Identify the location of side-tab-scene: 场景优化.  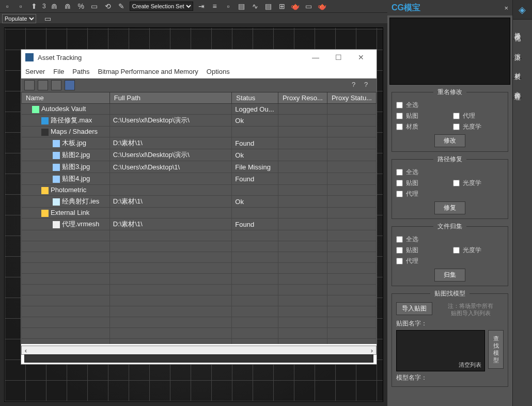
(518, 29).